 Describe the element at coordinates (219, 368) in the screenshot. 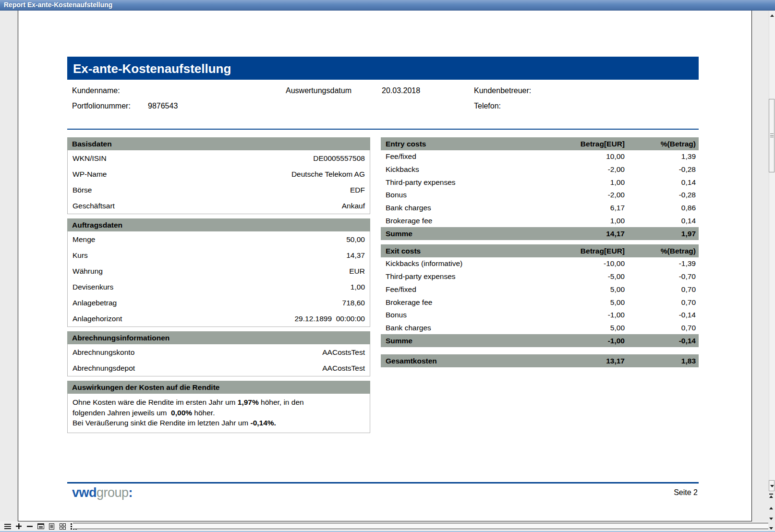

I see `table-row: Abrechnungsdepot AACostsTest` at that location.